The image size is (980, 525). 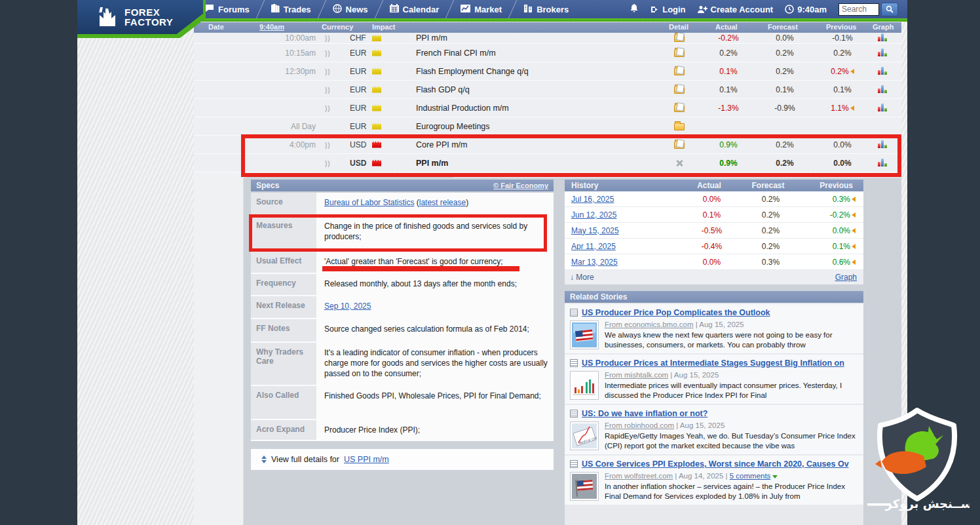 I want to click on notification-bell-icon, so click(x=634, y=9).